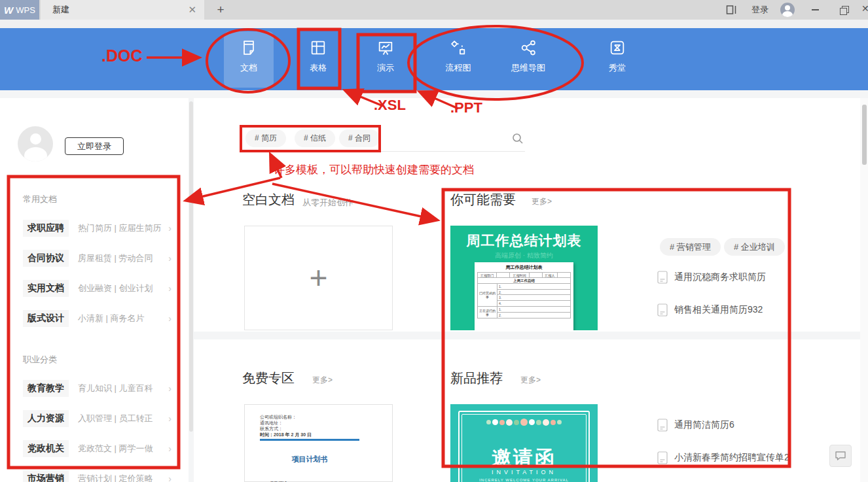 This screenshot has width=868, height=482. I want to click on template-list-item: 通用沉稳商务求职简历, so click(712, 277).